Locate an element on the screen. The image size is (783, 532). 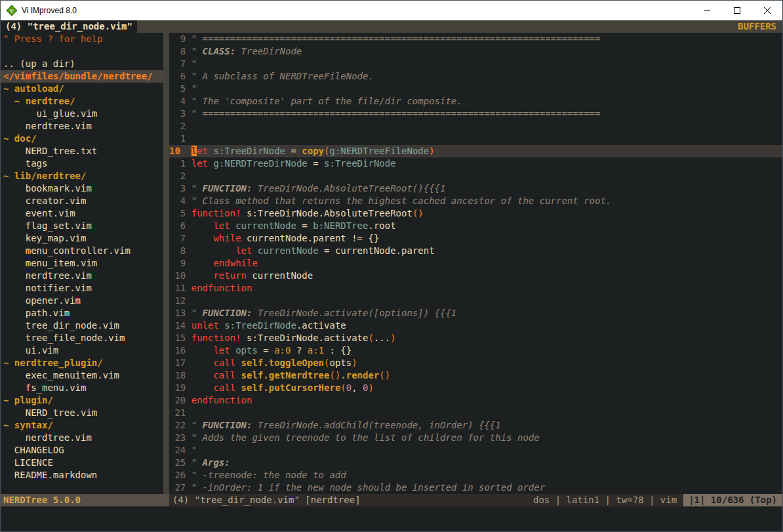
editor-line: 9 endwhile is located at coordinates (476, 264).